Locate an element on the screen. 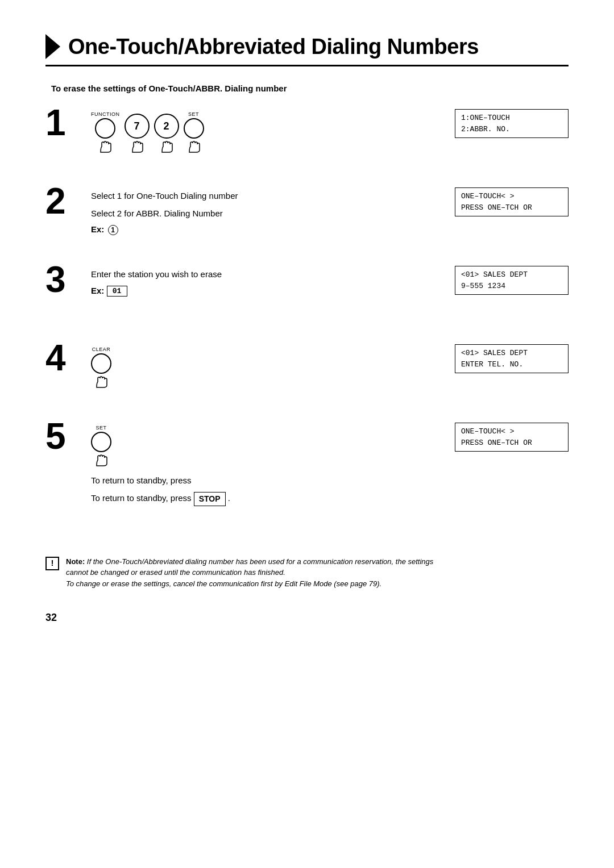 The height and width of the screenshot is (868, 614). note-section: ! Note: If the One-Touch/Abbreviated dia… is located at coordinates (307, 573).